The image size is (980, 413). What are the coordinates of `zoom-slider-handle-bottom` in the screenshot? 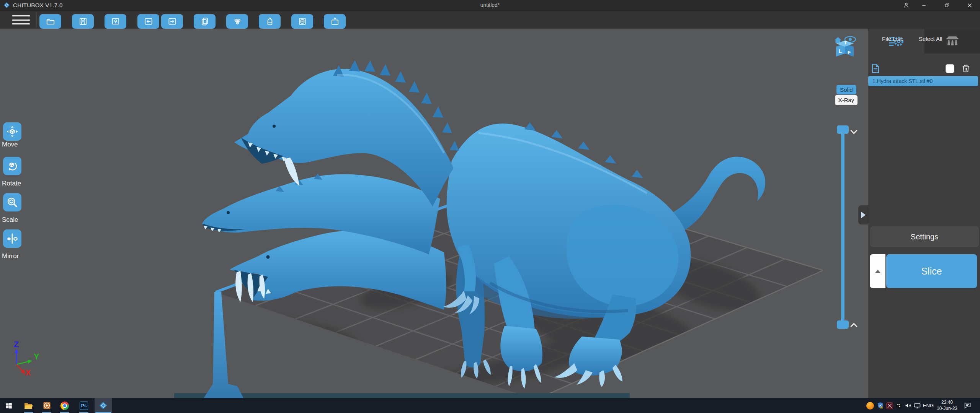 It's located at (843, 325).